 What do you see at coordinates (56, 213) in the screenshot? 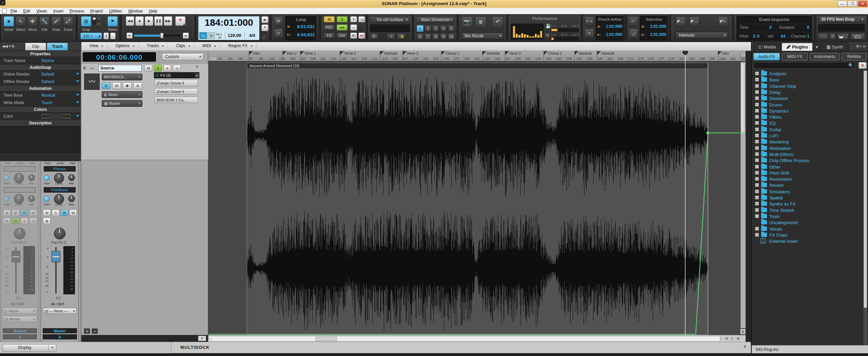
I see `strip-button-S: S` at bounding box center [56, 213].